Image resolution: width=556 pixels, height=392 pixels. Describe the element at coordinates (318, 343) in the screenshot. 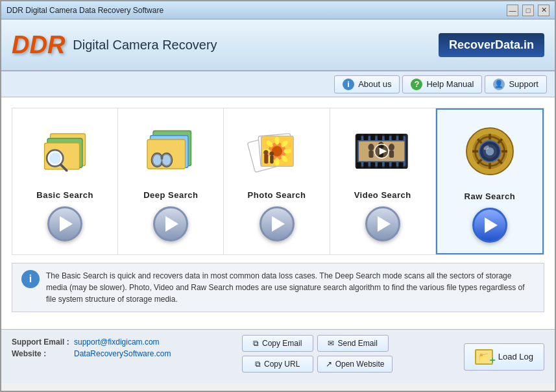

I see `email-btn-row: ⧉ Copy Email ✉ Send Email` at that location.